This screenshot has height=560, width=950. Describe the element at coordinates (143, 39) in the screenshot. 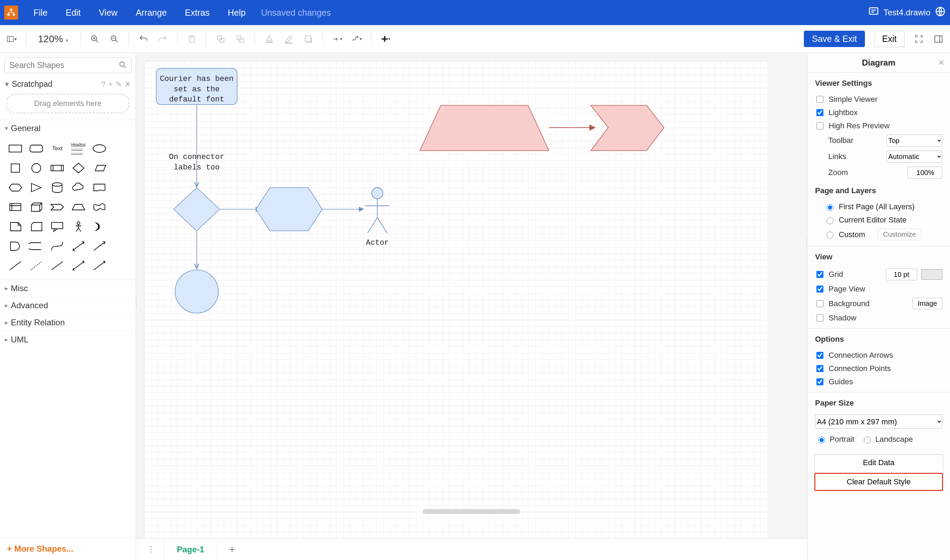

I see `undo-icon` at that location.